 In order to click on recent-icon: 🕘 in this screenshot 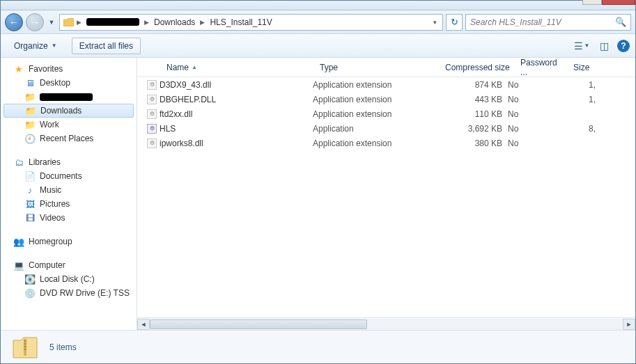, I will do `click(30, 139)`.